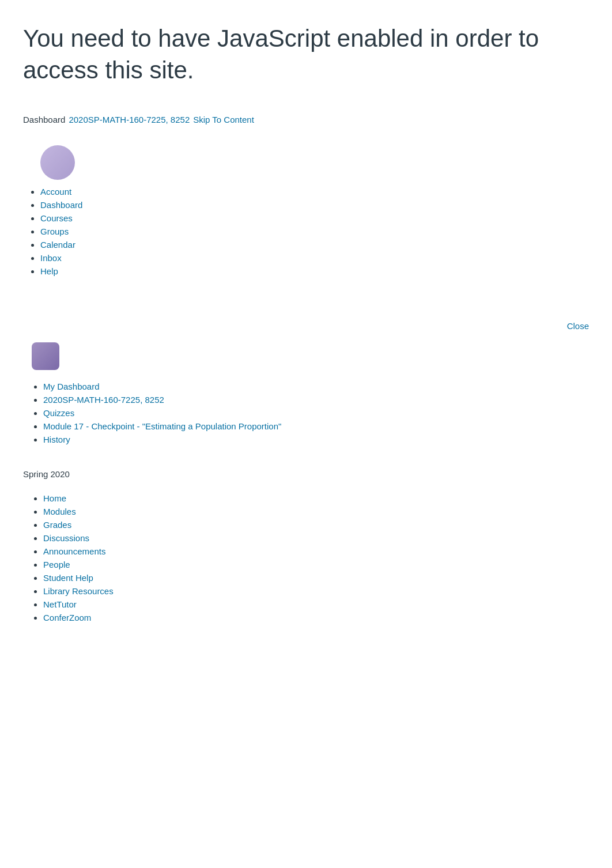  Describe the element at coordinates (315, 285) in the screenshot. I see `empty-nav-item` at that location.